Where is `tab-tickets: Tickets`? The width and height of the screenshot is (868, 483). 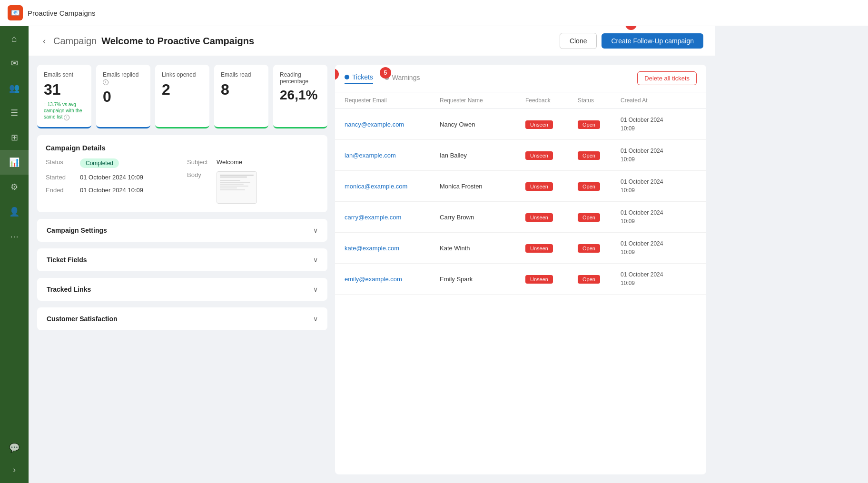
tab-tickets: Tickets is located at coordinates (359, 79).